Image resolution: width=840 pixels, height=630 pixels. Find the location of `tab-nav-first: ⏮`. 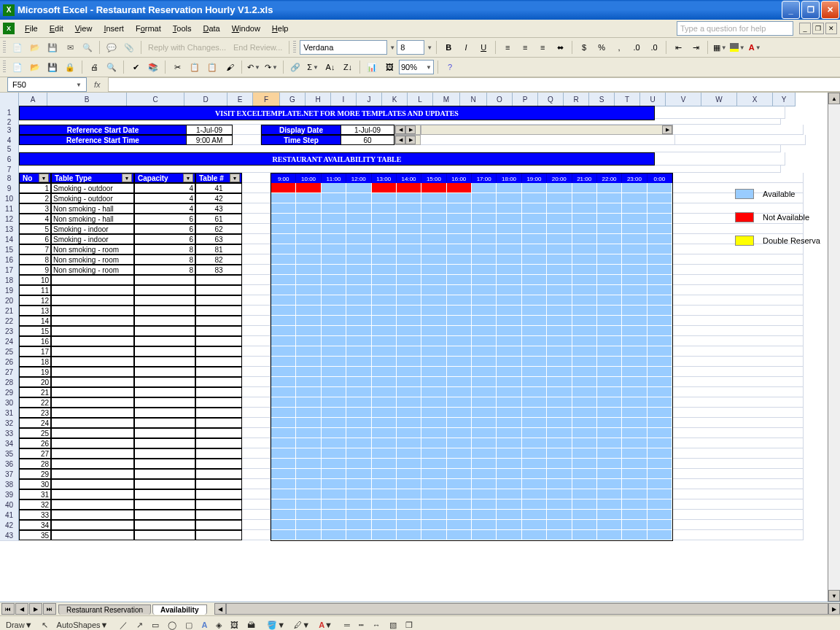

tab-nav-first: ⏮ is located at coordinates (8, 609).